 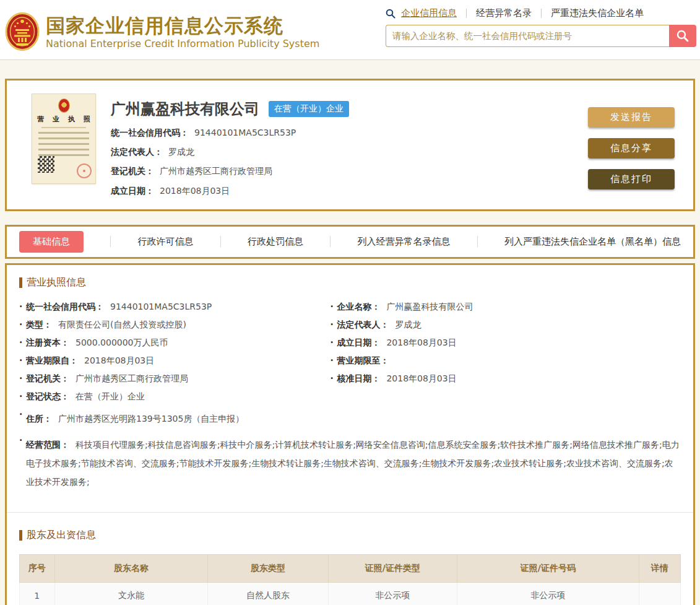 What do you see at coordinates (350, 593) in the screenshot?
I see `table-row: 1 文永能 自然人股东 非公示项 非公示项` at bounding box center [350, 593].